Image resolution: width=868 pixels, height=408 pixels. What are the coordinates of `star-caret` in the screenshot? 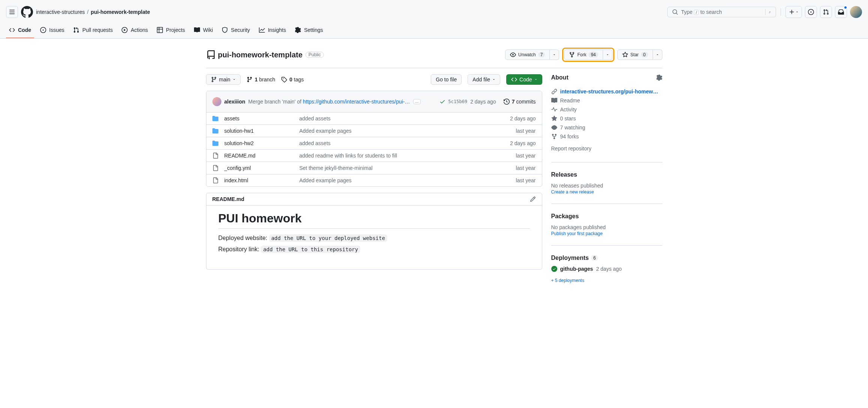 It's located at (657, 55).